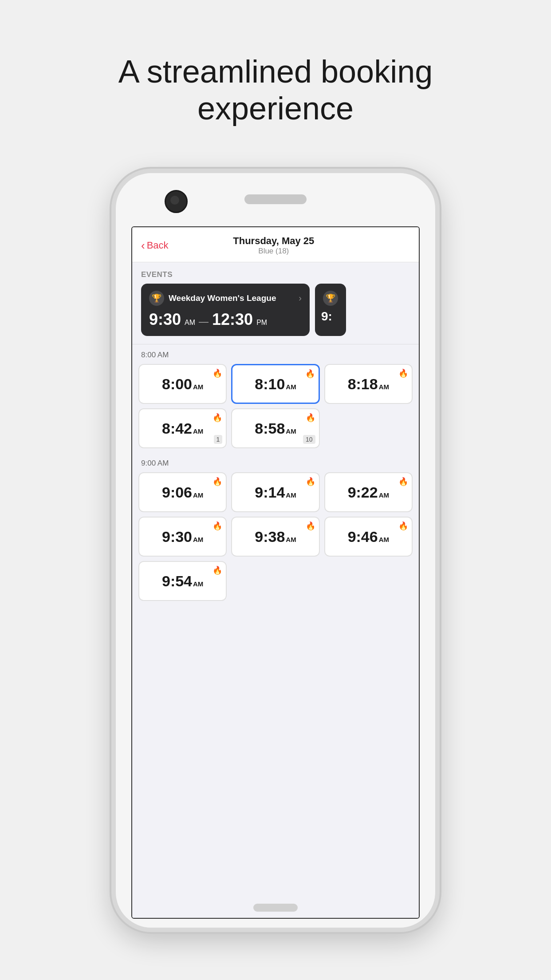 The image size is (551, 980). What do you see at coordinates (198, 584) in the screenshot?
I see `slot-ampm-954: AM` at bounding box center [198, 584].